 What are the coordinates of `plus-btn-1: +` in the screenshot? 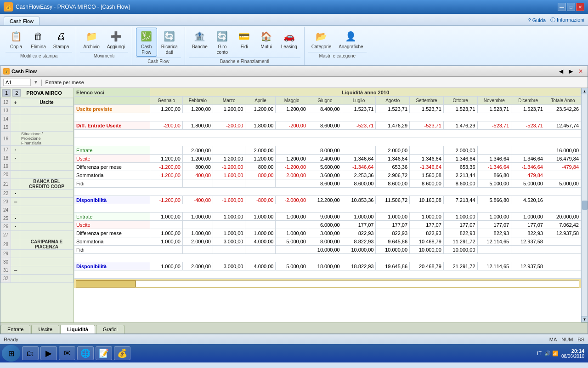 It's located at (16, 103).